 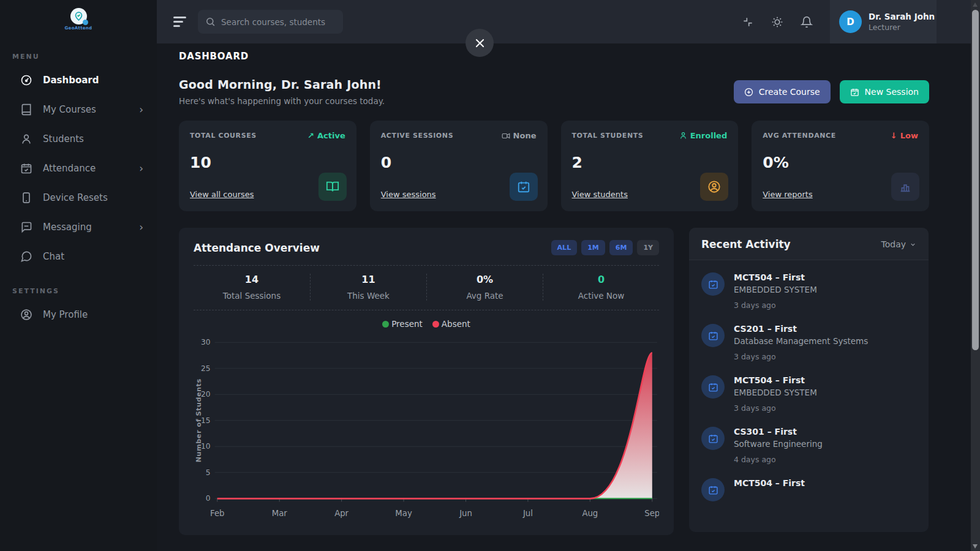 I want to click on view-all-courses-link: View all courses, so click(x=222, y=195).